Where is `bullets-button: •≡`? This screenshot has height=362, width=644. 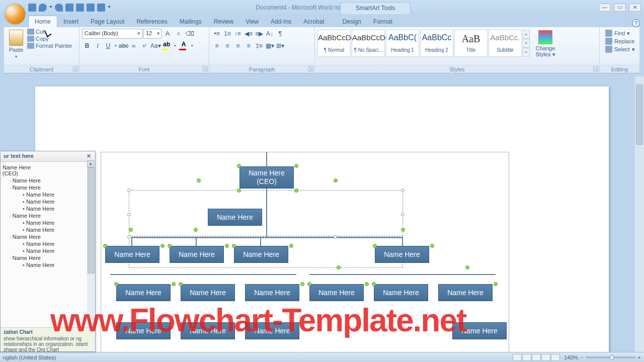
bullets-button: •≡ is located at coordinates (217, 34).